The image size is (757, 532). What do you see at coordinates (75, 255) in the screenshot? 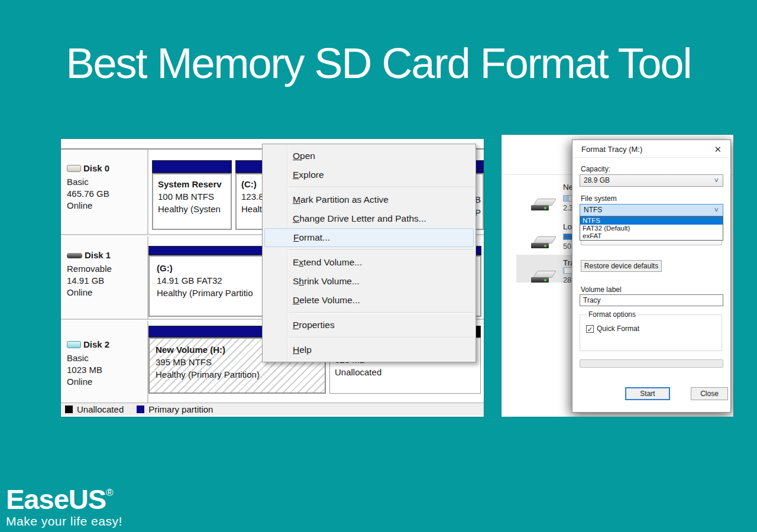
I see `removable-disk-icon` at bounding box center [75, 255].